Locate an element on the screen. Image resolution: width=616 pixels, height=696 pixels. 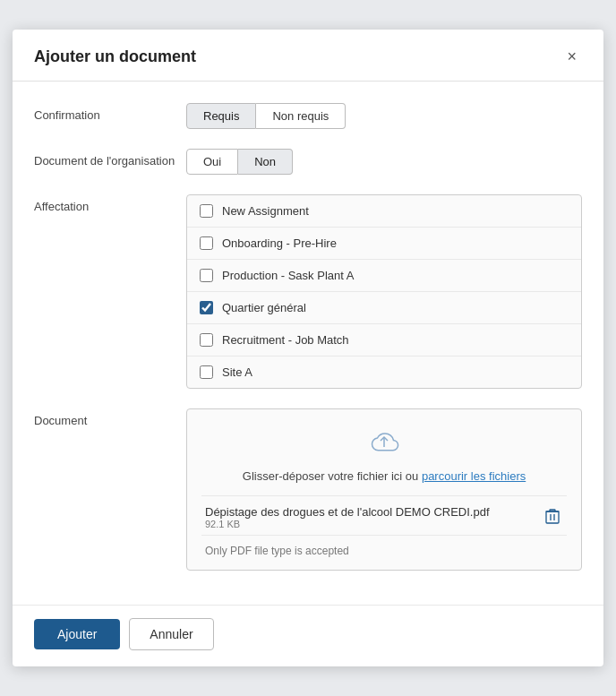
affectation-checkbox-label-new-assignment: New Assignment is located at coordinates (265, 211).